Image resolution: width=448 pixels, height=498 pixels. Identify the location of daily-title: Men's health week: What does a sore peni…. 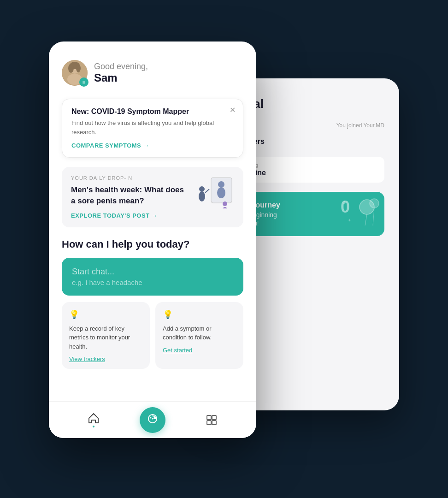
(129, 196).